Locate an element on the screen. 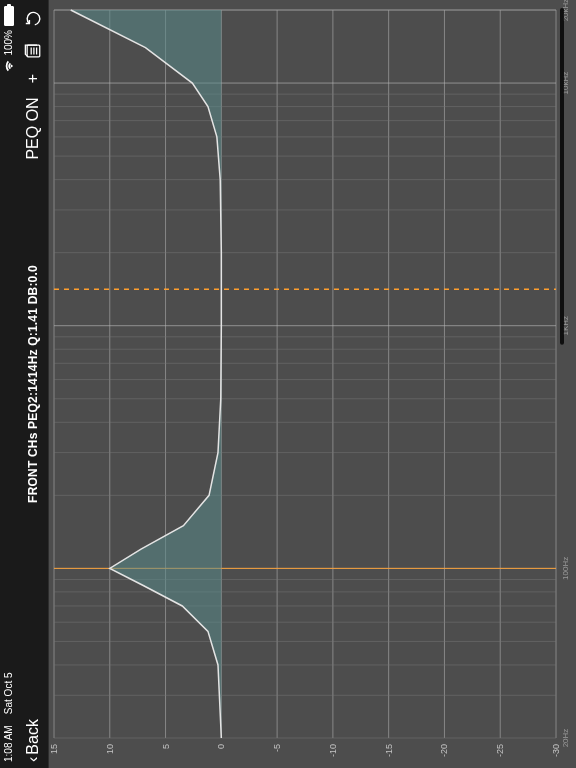  y-tick-label: 15 is located at coordinates (54, 749).